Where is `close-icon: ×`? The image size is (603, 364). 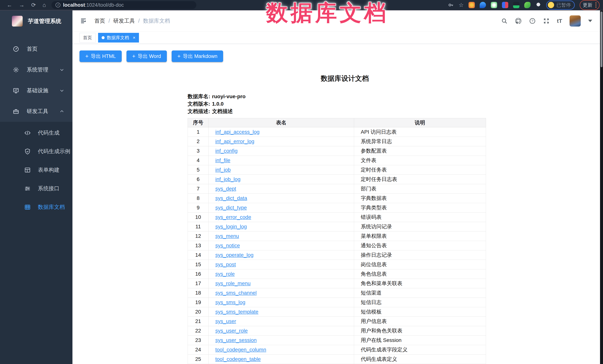 close-icon: × is located at coordinates (134, 38).